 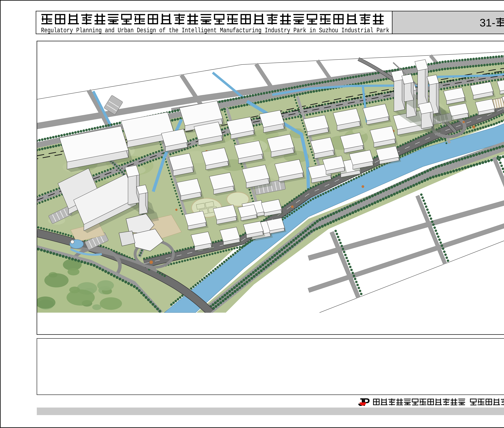 I want to click on svg-text: 31-, so click(x=488, y=23).